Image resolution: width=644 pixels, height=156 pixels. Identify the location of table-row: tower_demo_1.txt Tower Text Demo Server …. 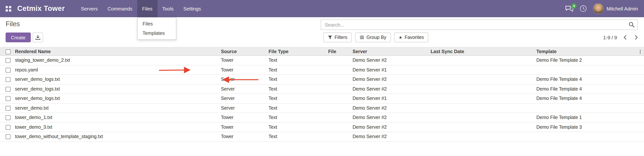
(322, 118).